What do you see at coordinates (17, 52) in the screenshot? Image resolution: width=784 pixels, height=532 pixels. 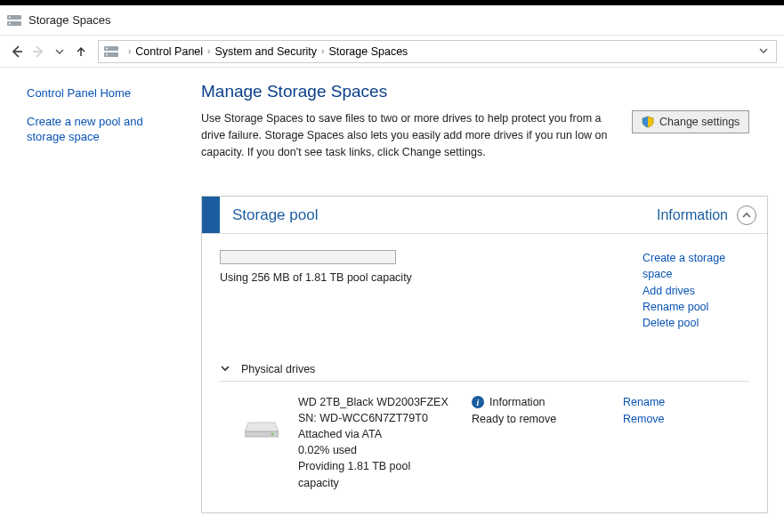 I see `nav-back-button` at bounding box center [17, 52].